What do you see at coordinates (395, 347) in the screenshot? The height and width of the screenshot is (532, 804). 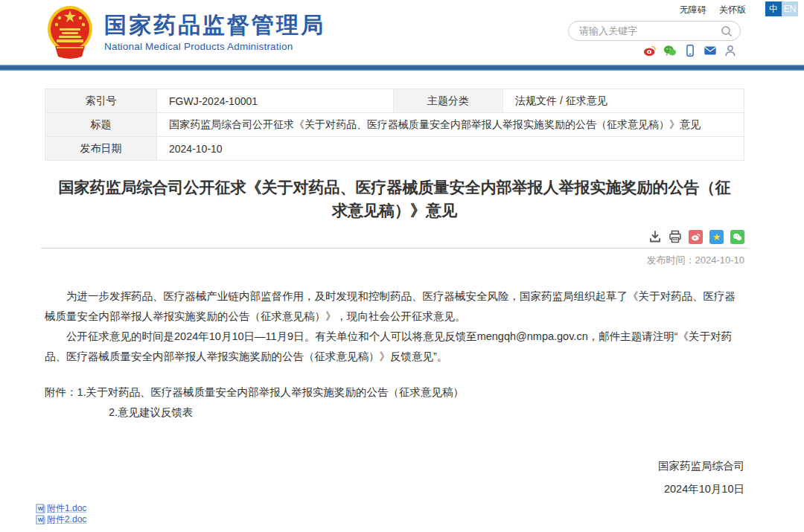 I see `paragraph: 公开征求意见的时间是2024年10月10日—11月9日。有关单位和个人可以将意见…` at bounding box center [395, 347].